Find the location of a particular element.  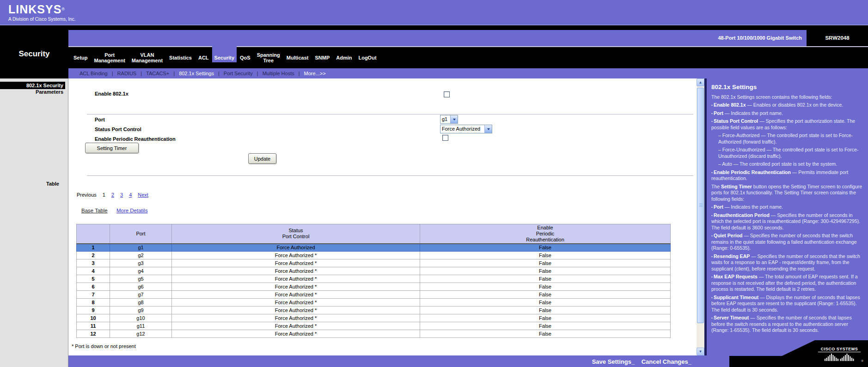

tab-acl: ACL is located at coordinates (203, 58).